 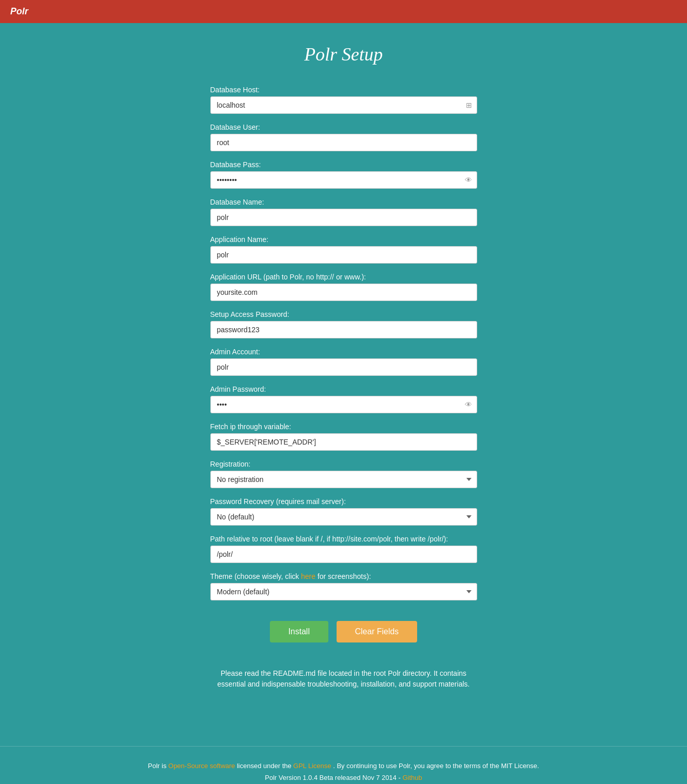 What do you see at coordinates (344, 212) in the screenshot?
I see `db-name-group: Database Name:` at bounding box center [344, 212].